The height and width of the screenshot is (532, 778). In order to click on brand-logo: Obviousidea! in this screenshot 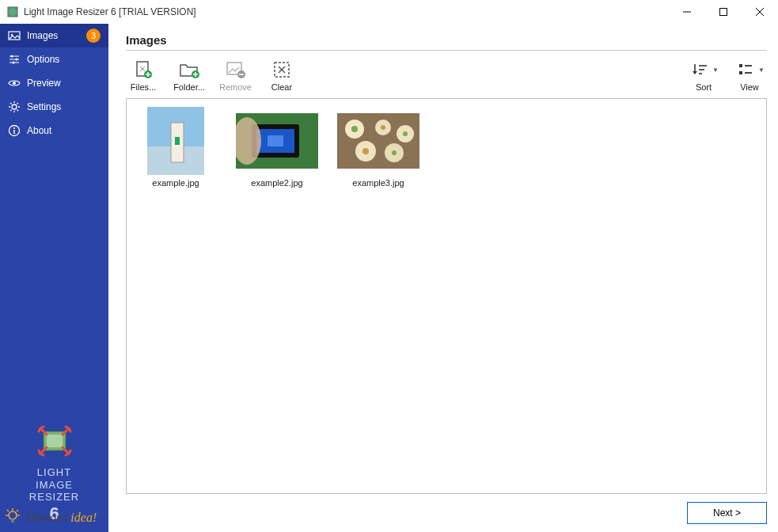, I will do `click(50, 518)`.